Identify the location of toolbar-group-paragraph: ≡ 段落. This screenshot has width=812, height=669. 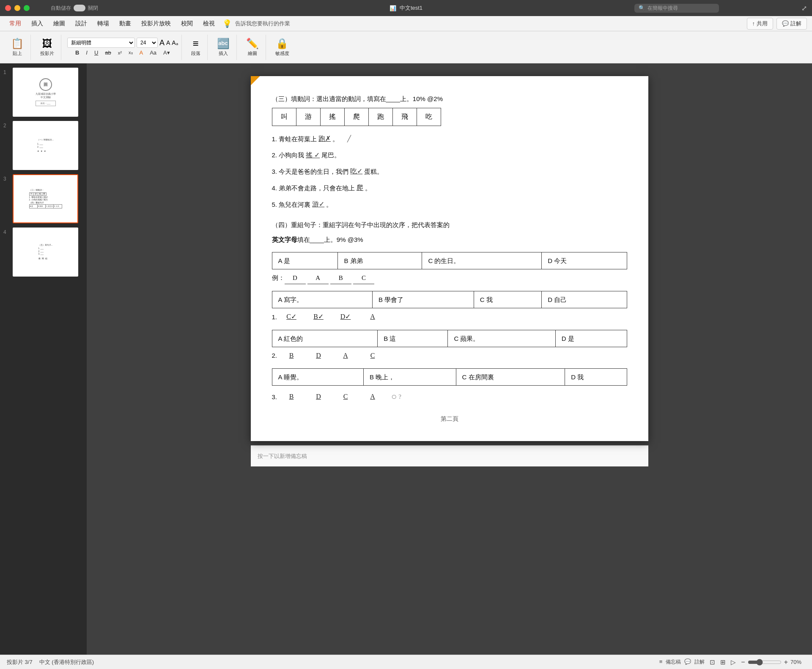
(196, 47).